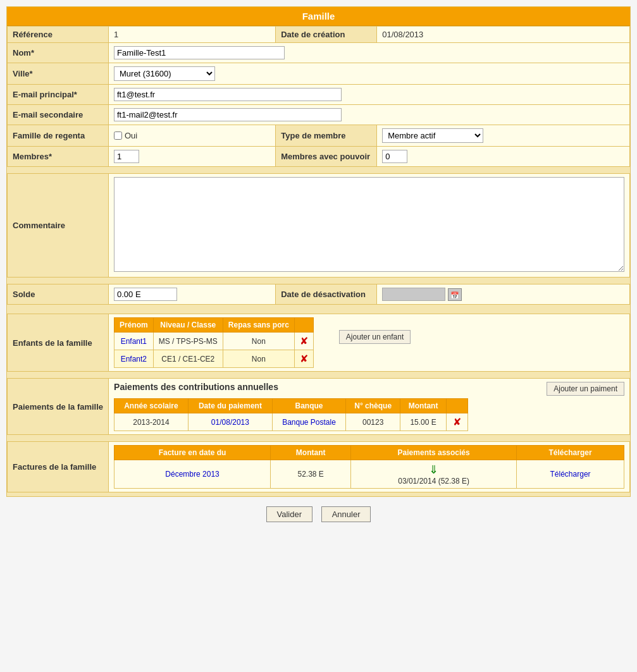 This screenshot has width=637, height=672. What do you see at coordinates (58, 136) in the screenshot?
I see `famille-regenta-label: Famille de regenta` at bounding box center [58, 136].